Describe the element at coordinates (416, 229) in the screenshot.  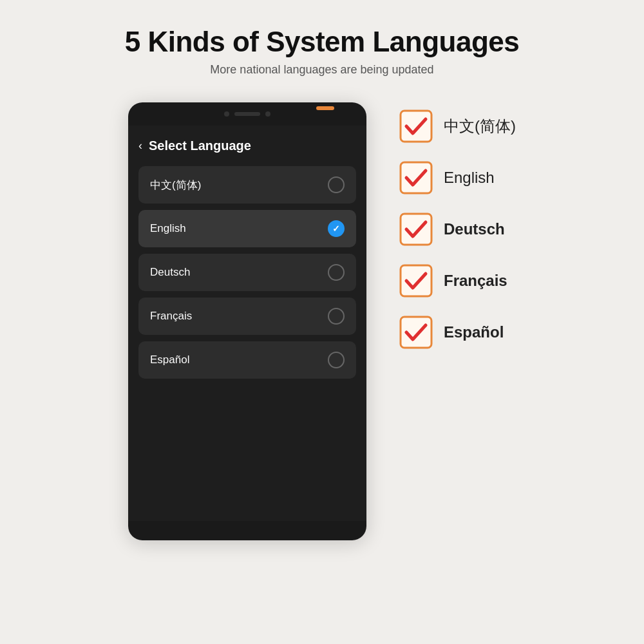
I see `checkbox-icon-deutsch` at that location.